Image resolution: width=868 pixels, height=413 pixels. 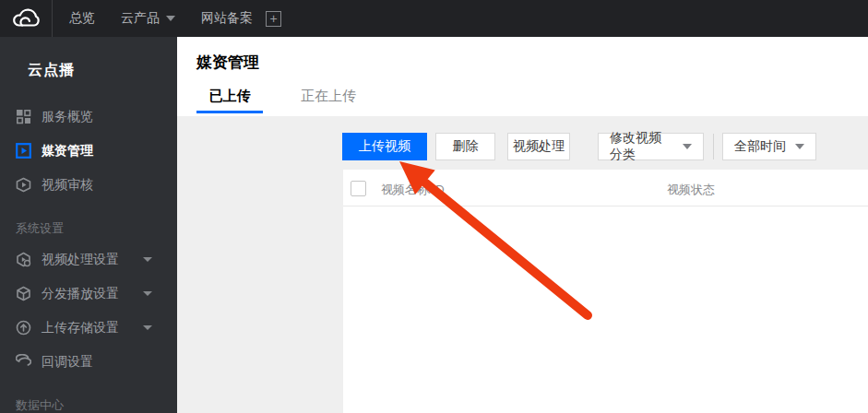 What do you see at coordinates (140, 18) in the screenshot?
I see `nav-cloud-products-label: 云产品` at bounding box center [140, 18].